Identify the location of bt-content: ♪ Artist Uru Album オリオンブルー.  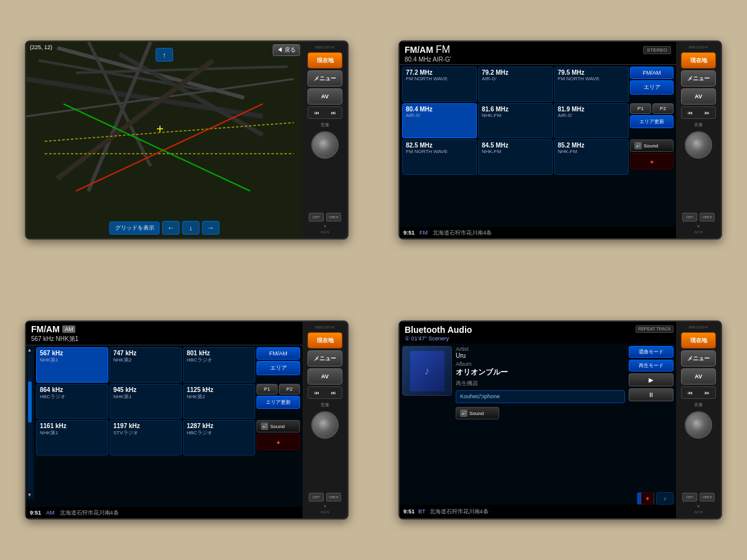
(538, 424).